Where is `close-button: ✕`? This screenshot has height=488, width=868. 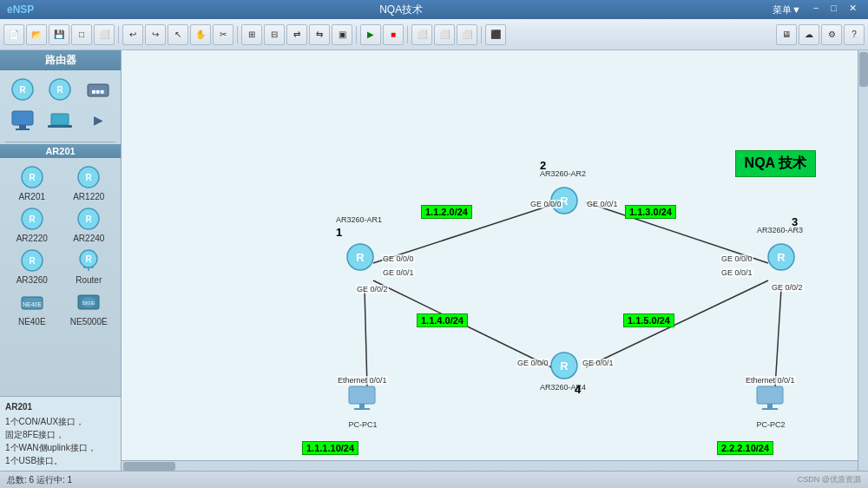
close-button: ✕ is located at coordinates (852, 10).